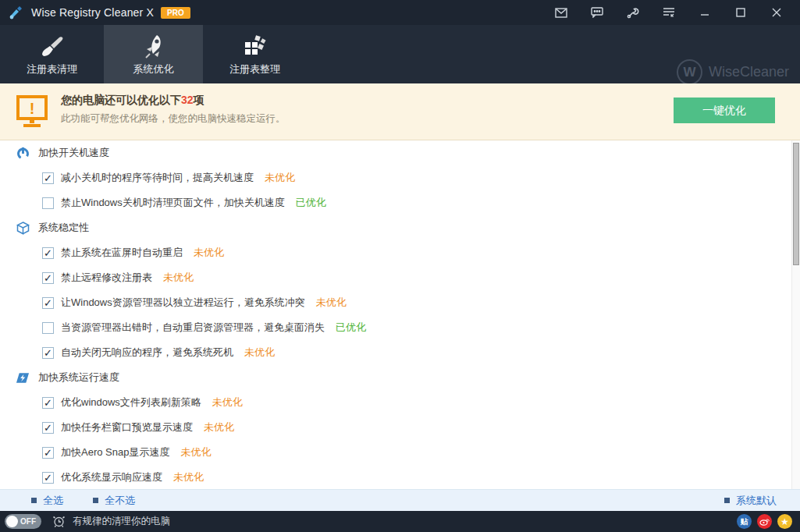  Describe the element at coordinates (400, 353) in the screenshot. I see `tuneup-item: ✓自动关闭无响应的程序，避免系统死机未优化` at that location.